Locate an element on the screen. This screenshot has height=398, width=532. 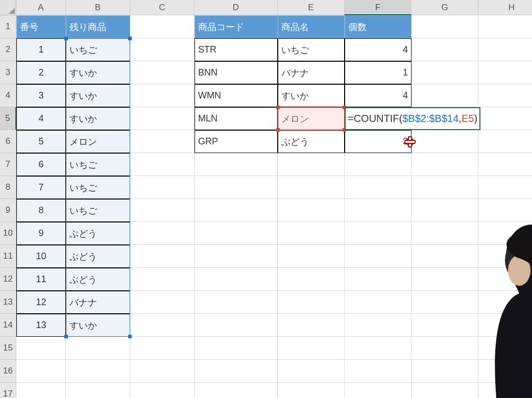
cell-G8 is located at coordinates (445, 188).